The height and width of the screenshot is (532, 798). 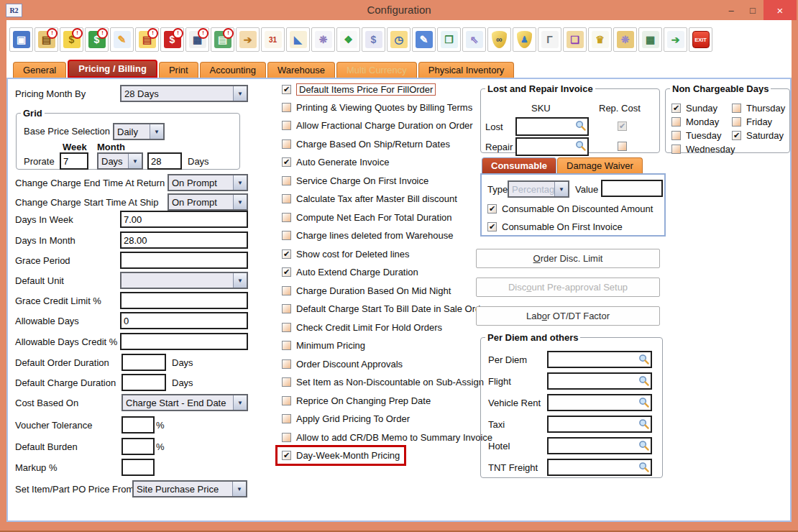 I want to click on po-price-from-dropdown: Site Purchase Price▼, so click(x=190, y=489).